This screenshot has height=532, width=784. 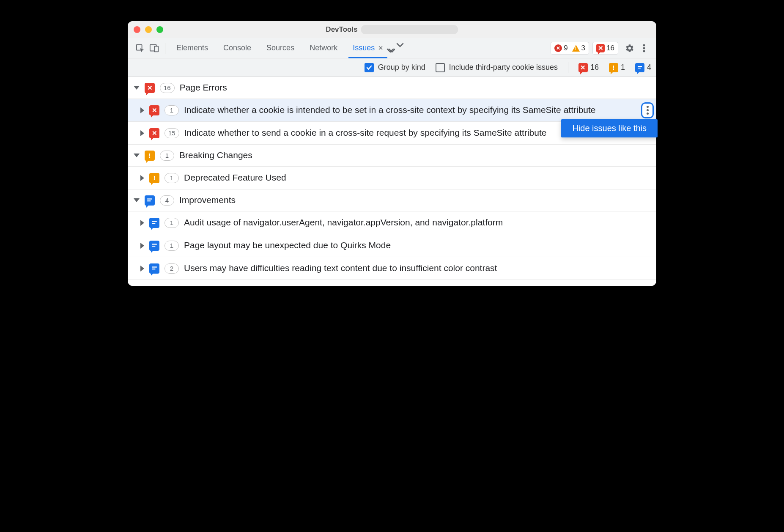 I want to click on tab-label: Console, so click(x=237, y=48).